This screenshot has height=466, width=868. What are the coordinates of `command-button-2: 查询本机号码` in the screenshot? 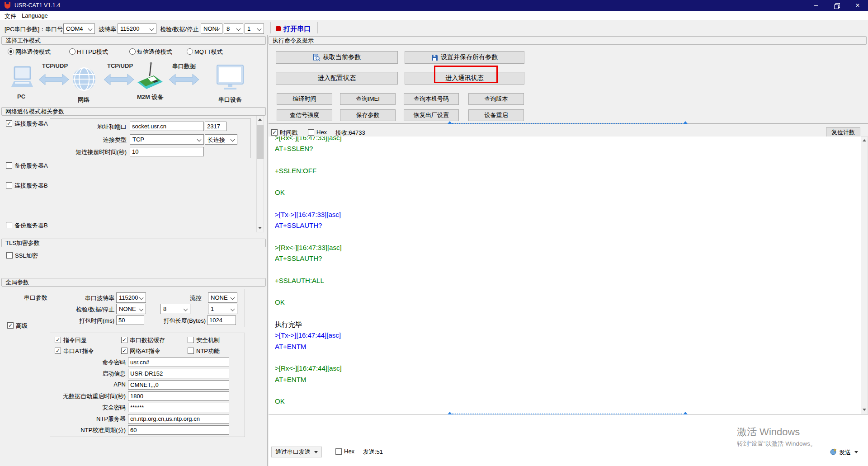 It's located at (431, 99).